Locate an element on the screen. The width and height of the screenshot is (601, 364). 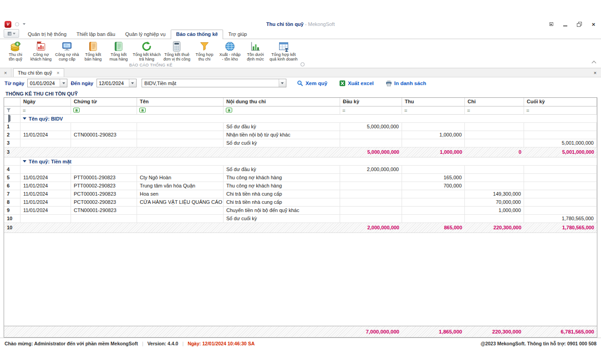
close-all-tabs-button: × is located at coordinates (5, 73).